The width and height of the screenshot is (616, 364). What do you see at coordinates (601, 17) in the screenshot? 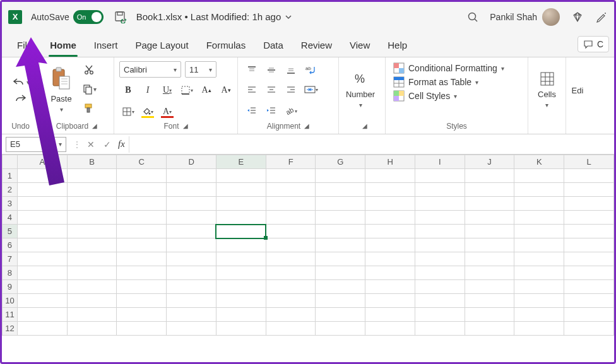
I see `pen-mode-icon` at bounding box center [601, 17].